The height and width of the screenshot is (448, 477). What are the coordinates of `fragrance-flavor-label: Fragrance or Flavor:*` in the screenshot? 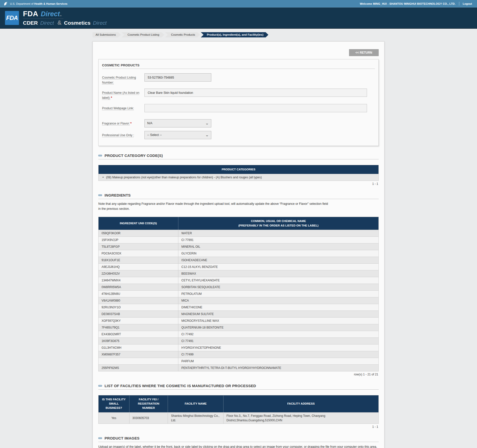 It's located at (123, 123).